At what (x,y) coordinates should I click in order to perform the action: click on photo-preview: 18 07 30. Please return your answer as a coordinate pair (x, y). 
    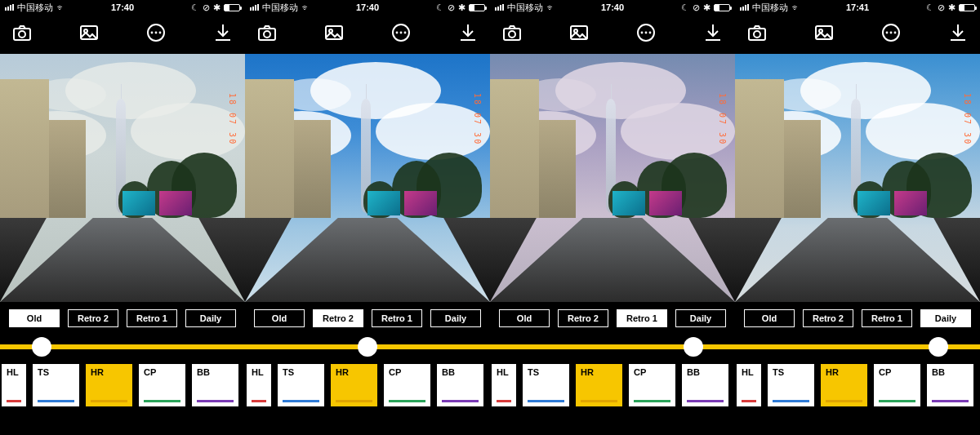
    Looking at the image, I should click on (368, 178).